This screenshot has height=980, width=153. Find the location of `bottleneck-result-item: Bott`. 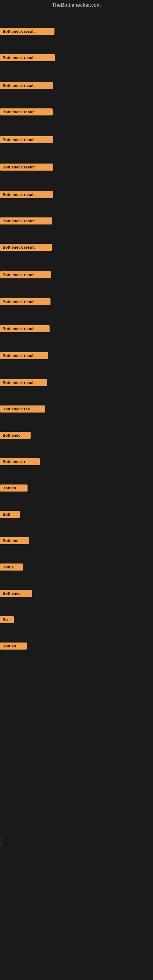

bottleneck-result-item: Bott is located at coordinates (10, 514).